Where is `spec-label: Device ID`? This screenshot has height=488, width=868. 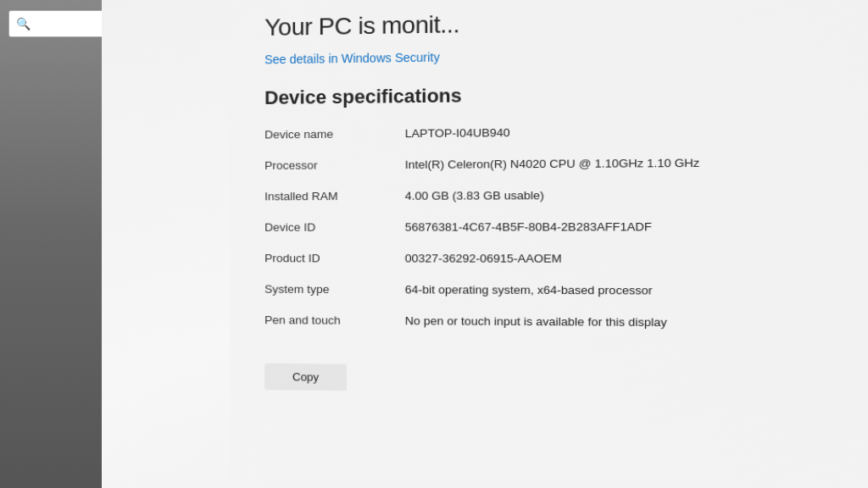 spec-label: Device ID is located at coordinates (335, 226).